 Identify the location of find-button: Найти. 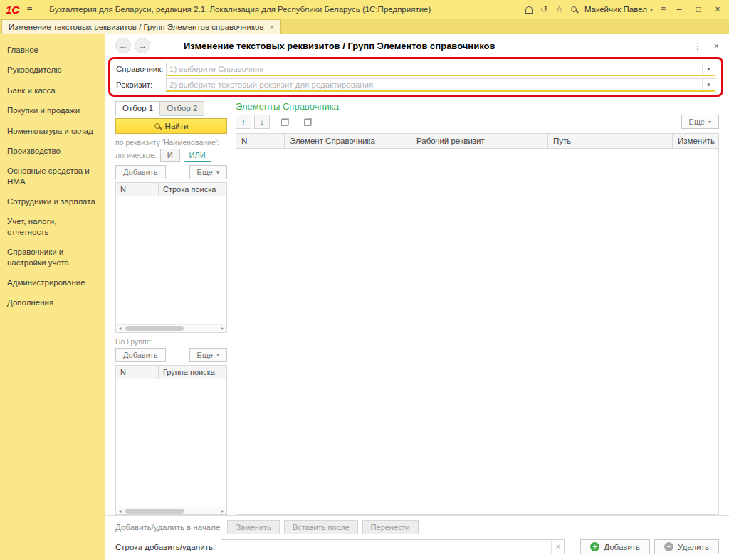
(171, 126).